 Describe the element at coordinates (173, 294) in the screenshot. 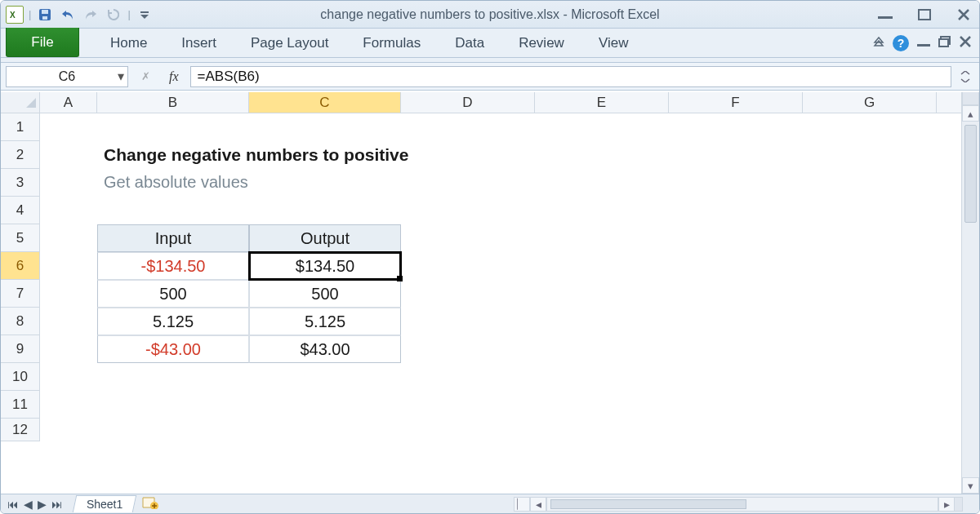

I see `table-cell: 500` at that location.